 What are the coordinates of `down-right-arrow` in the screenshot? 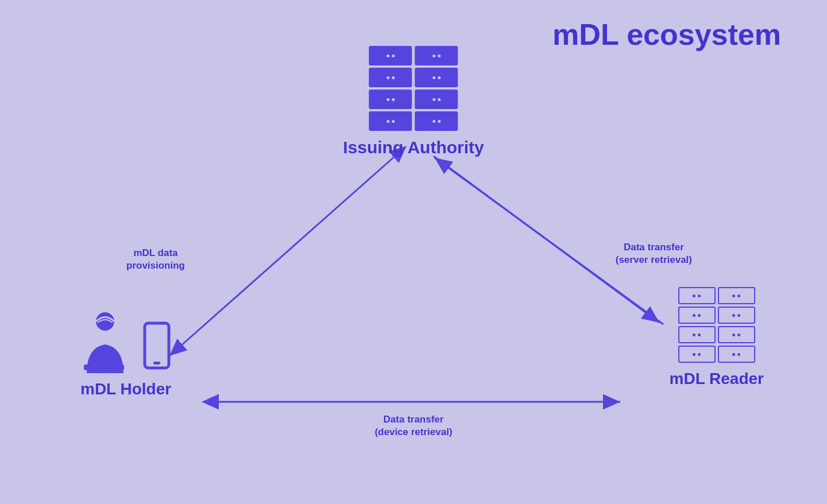 It's located at (547, 239).